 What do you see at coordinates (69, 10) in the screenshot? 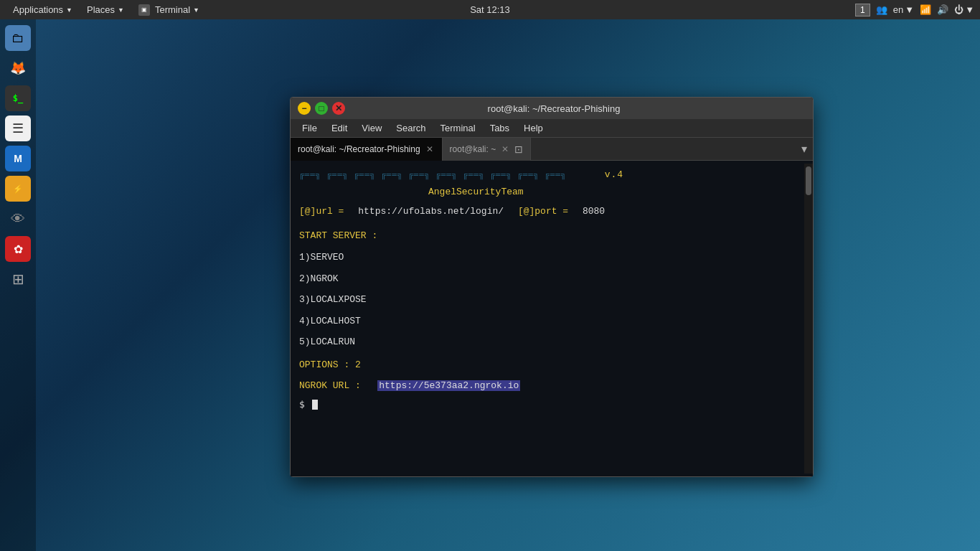
I see `applications-arrow-icon: ▼` at bounding box center [69, 10].